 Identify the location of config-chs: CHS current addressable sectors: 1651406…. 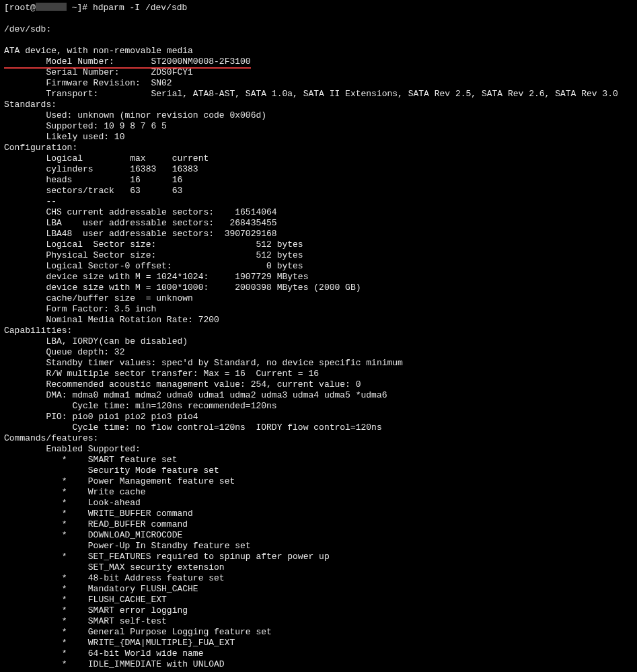
(141, 213).